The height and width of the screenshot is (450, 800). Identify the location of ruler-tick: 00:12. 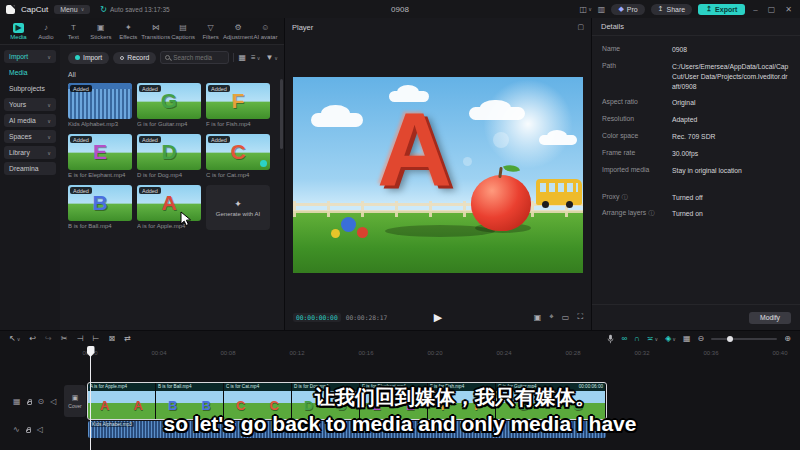
(298, 353).